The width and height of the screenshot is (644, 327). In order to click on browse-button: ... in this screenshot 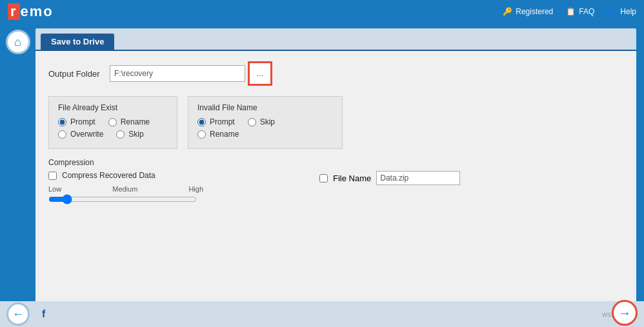, I will do `click(260, 74)`.